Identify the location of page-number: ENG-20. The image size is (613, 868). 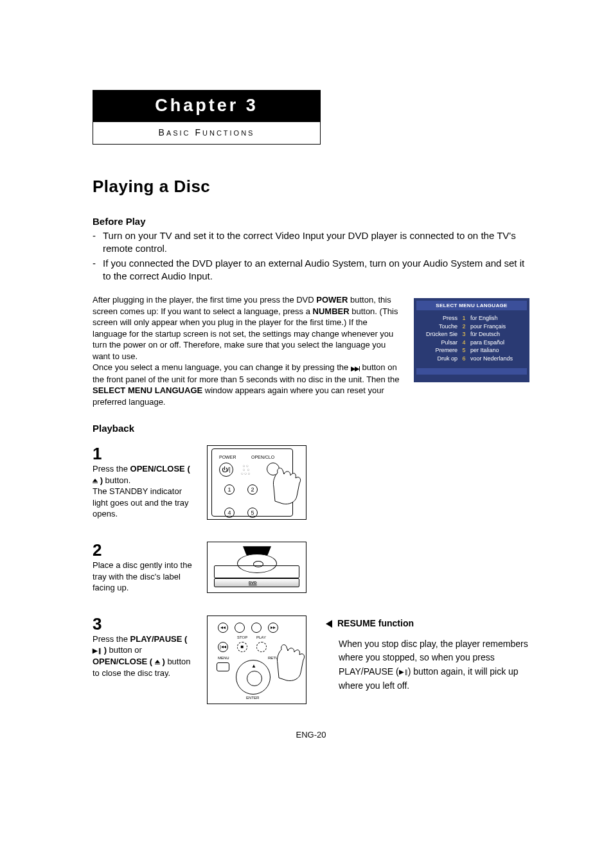
(311, 735).